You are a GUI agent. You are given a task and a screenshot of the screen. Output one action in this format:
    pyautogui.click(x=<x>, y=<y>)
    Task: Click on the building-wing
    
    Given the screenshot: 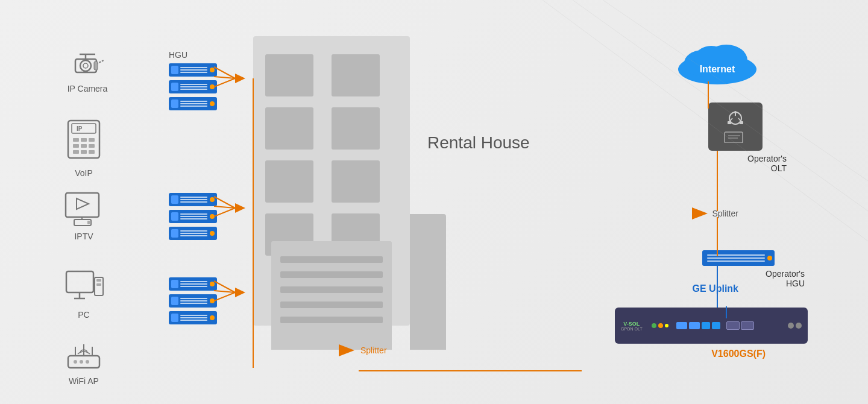 What is the action you would take?
    pyautogui.click(x=428, y=282)
    